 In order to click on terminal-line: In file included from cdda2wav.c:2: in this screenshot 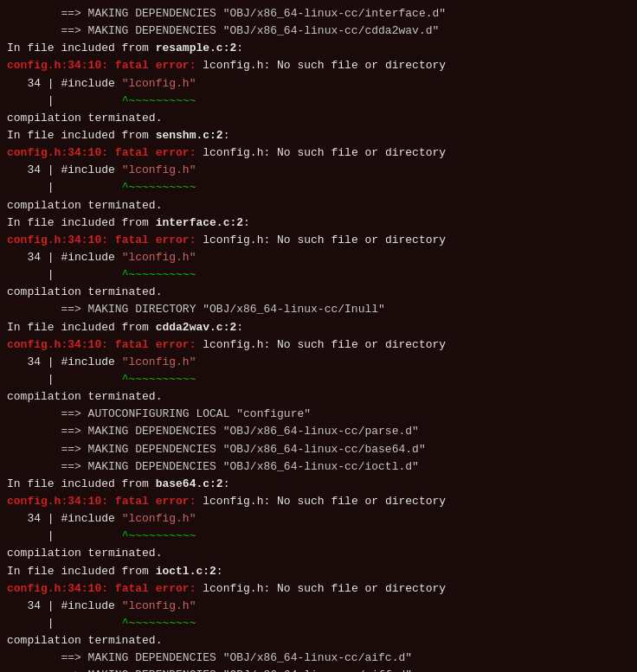, I will do `click(318, 328)`.